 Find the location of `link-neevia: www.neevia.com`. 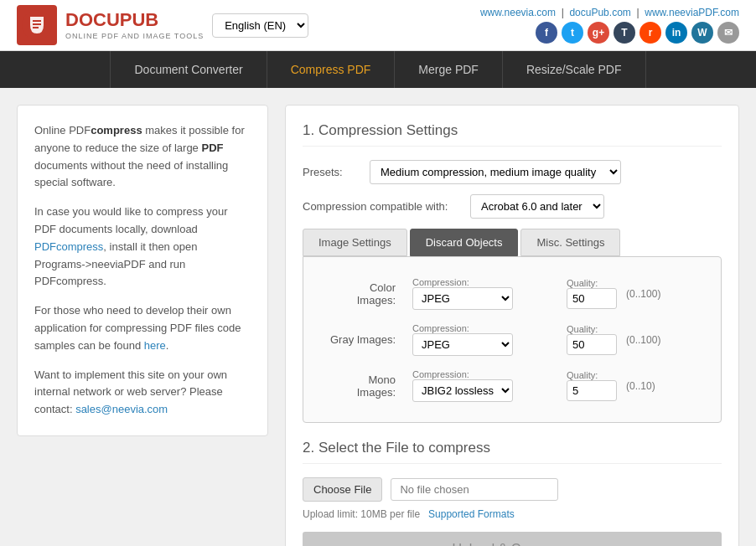

link-neevia: www.neevia.com is located at coordinates (518, 13).